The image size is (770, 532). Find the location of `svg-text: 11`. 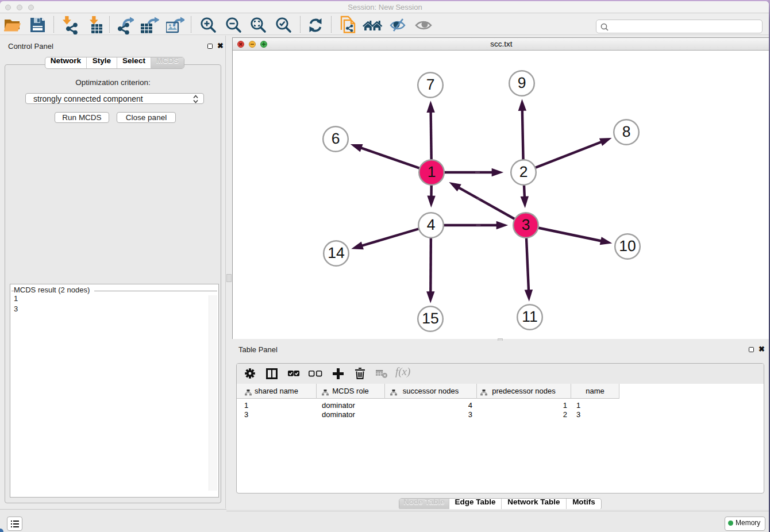

svg-text: 11 is located at coordinates (530, 317).